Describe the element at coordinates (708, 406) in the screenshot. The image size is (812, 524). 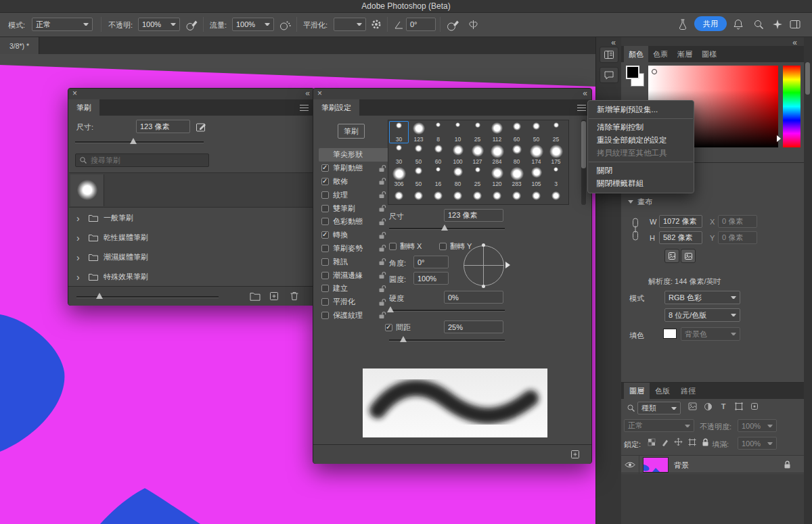
I see `adjustment-filter-icon` at that location.